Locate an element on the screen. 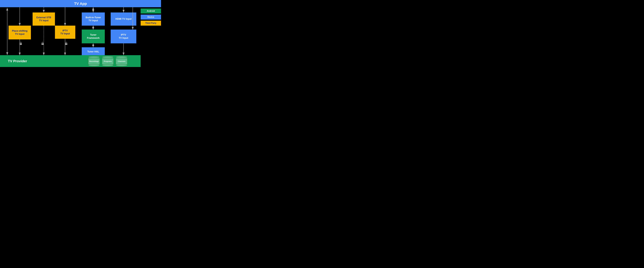 The height and width of the screenshot is (268, 644). legend-thirdparty: Third Party is located at coordinates (151, 23).